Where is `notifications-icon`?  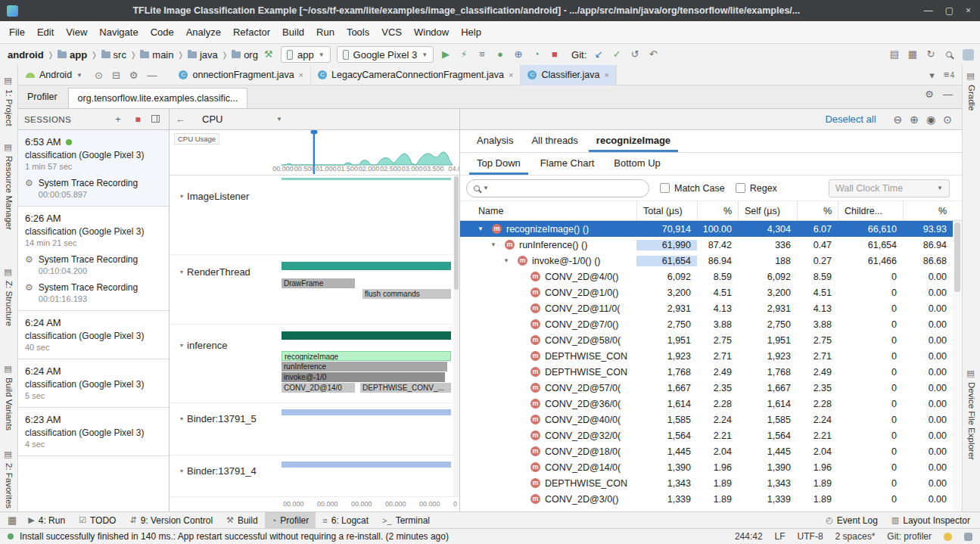
notifications-icon is located at coordinates (947, 537).